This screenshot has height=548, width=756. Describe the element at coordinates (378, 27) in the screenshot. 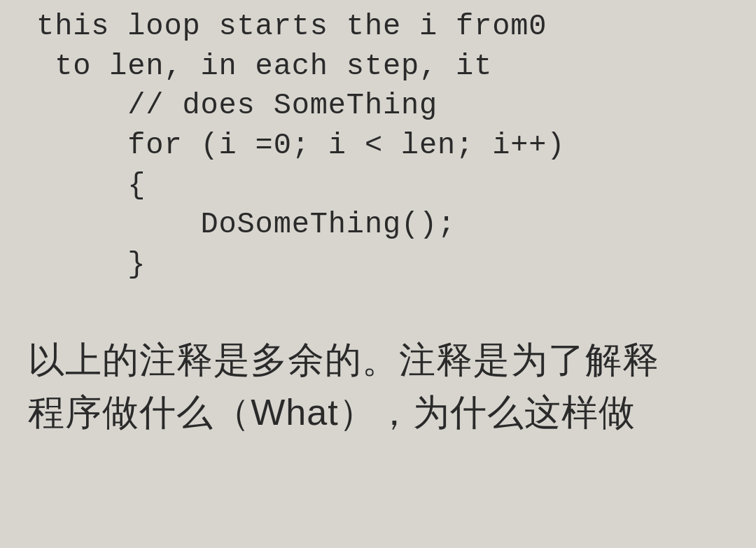

I see `code-line-1: this loop starts the i from0` at that location.